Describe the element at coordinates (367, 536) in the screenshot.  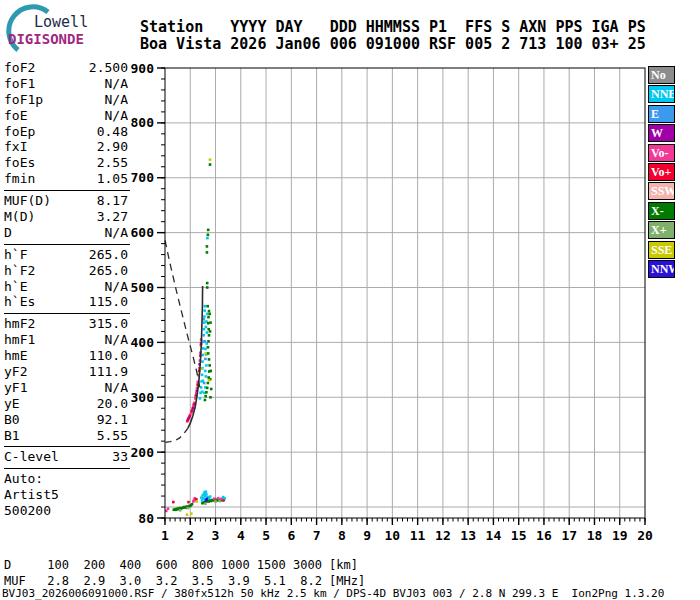
I see `x-axis-tick-label: 9` at that location.